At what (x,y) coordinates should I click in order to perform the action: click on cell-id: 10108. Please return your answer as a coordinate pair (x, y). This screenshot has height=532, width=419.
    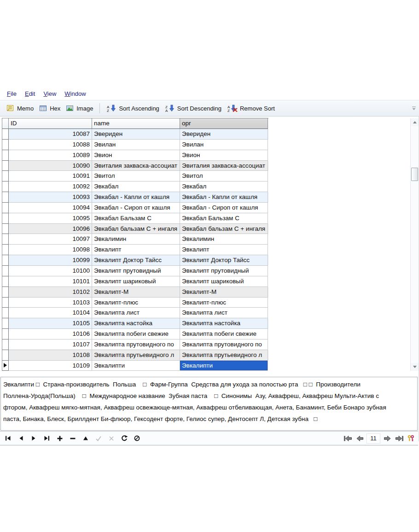
    Looking at the image, I should click on (51, 356).